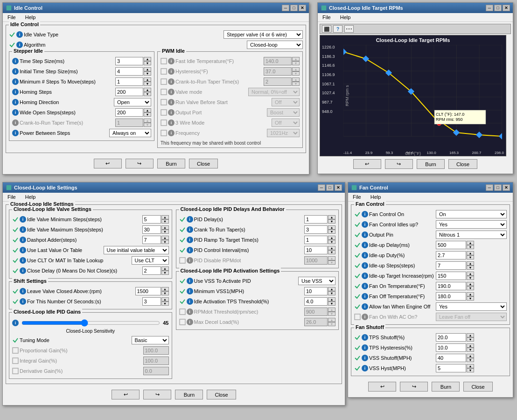  I want to click on pid-interval-down: ▼, so click(332, 252).